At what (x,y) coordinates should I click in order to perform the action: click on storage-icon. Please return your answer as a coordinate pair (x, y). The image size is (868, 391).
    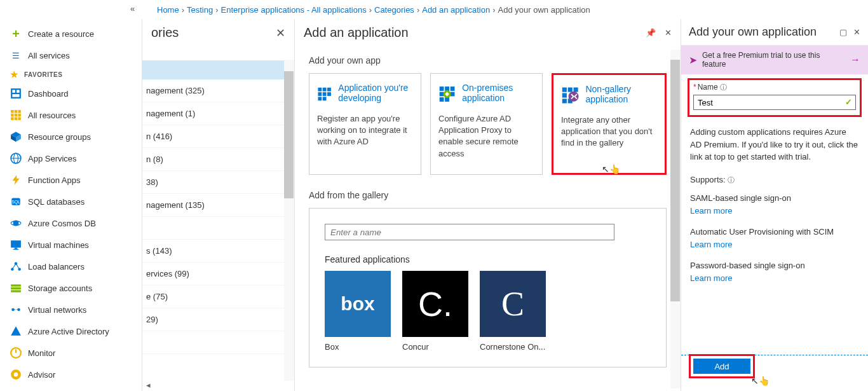
    Looking at the image, I should click on (16, 288).